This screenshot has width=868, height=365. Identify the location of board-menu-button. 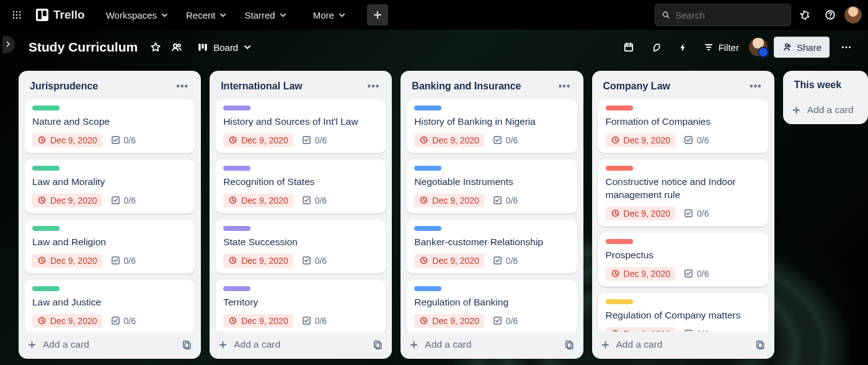
(846, 47).